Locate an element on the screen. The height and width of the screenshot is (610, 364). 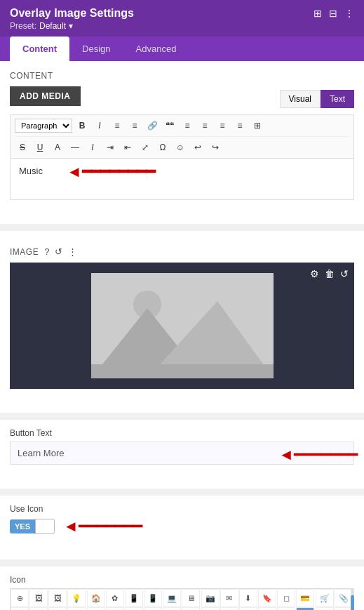
icon-cell-10: 📷 is located at coordinates (210, 598).